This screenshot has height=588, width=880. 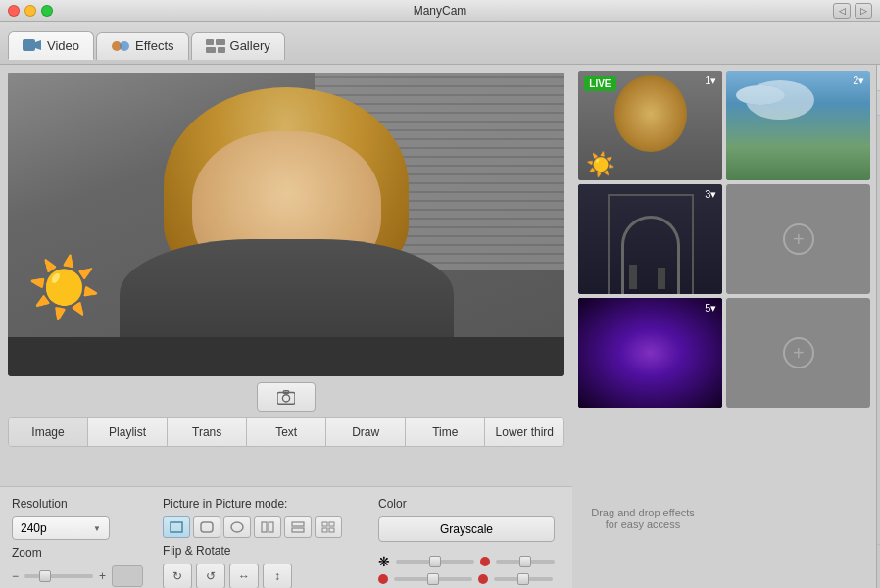 What do you see at coordinates (30, 11) in the screenshot?
I see `window-buttons` at bounding box center [30, 11].